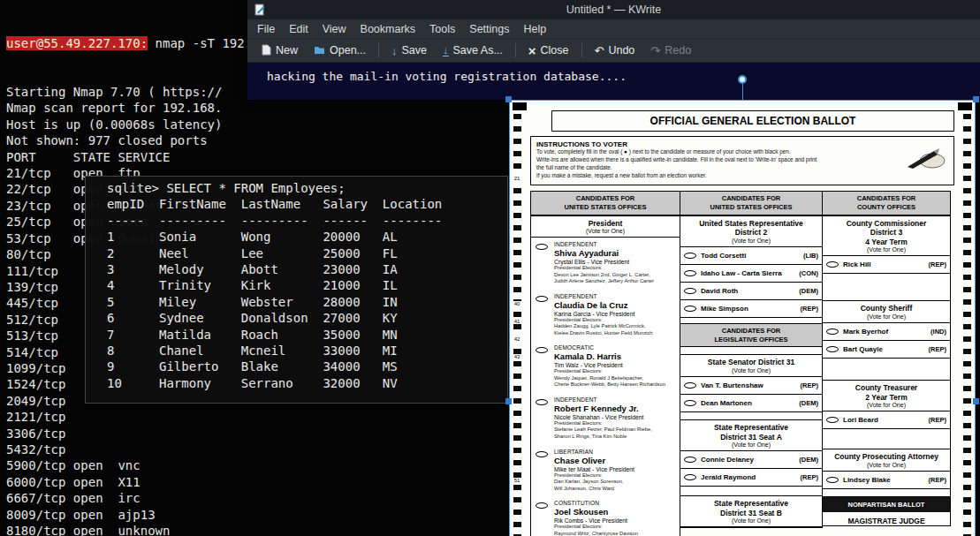 The width and height of the screenshot is (980, 536). I want to click on save-as-button: ↓ Save As..., so click(473, 50).